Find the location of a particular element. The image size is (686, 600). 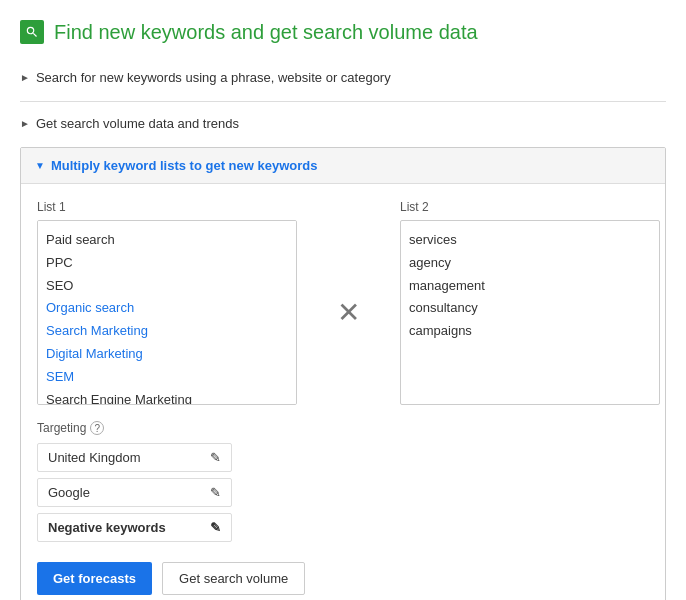

list-item: Paid search is located at coordinates (167, 240).